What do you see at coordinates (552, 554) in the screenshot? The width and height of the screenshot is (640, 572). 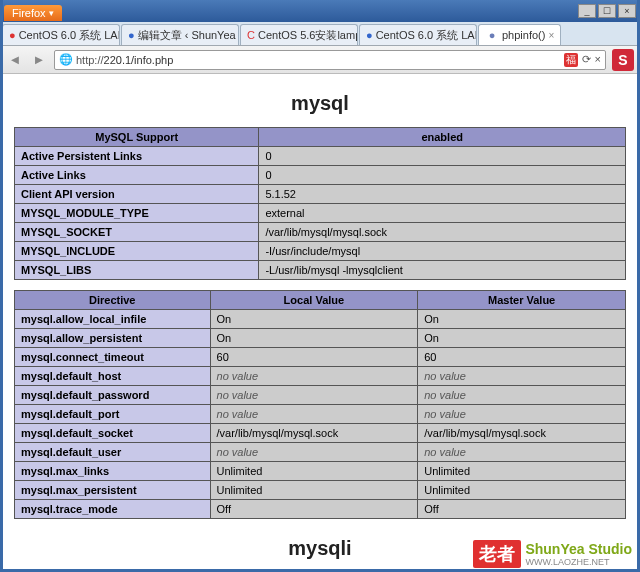 I see `watermark: 老者 ShunYea Studio WWW.LAOZHE.NET` at bounding box center [552, 554].